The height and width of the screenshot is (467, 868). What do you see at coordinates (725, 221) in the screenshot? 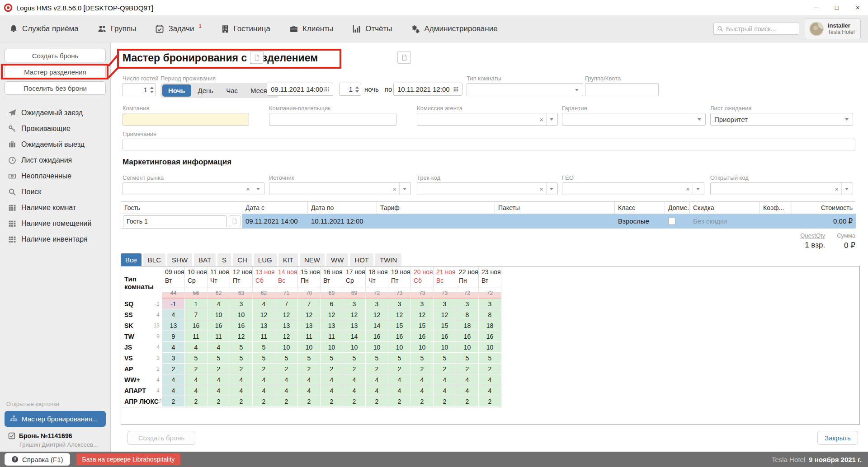
I see `guest-discount-cell: Без скидки` at bounding box center [725, 221].